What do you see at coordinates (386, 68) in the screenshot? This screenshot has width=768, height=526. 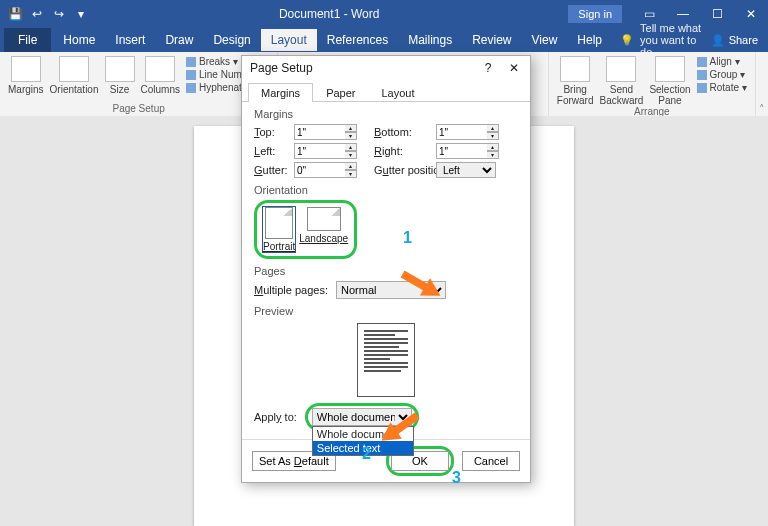 I see `dialog-titlebar: Page Setup ? ✕` at bounding box center [386, 68].